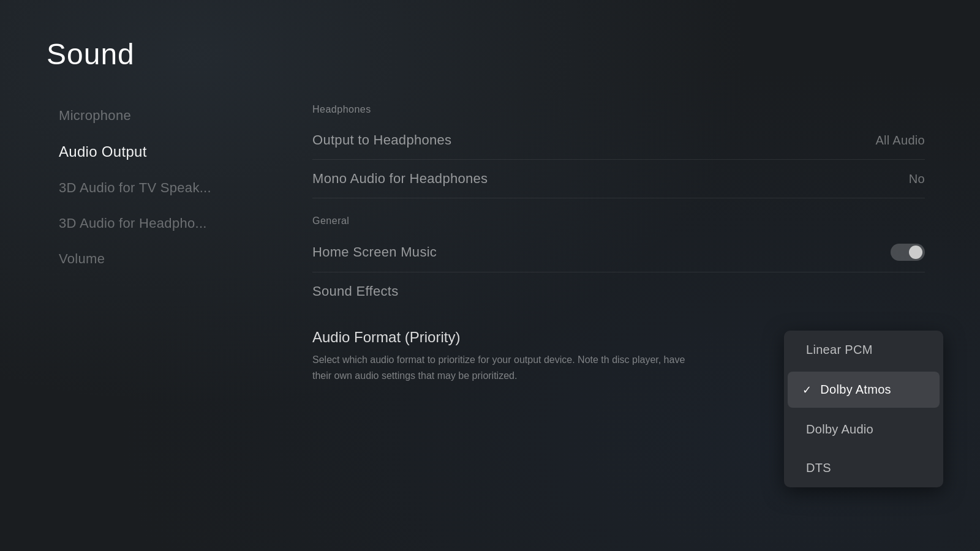 The image size is (980, 551). Describe the element at coordinates (91, 54) in the screenshot. I see `page-title: Sound` at that location.